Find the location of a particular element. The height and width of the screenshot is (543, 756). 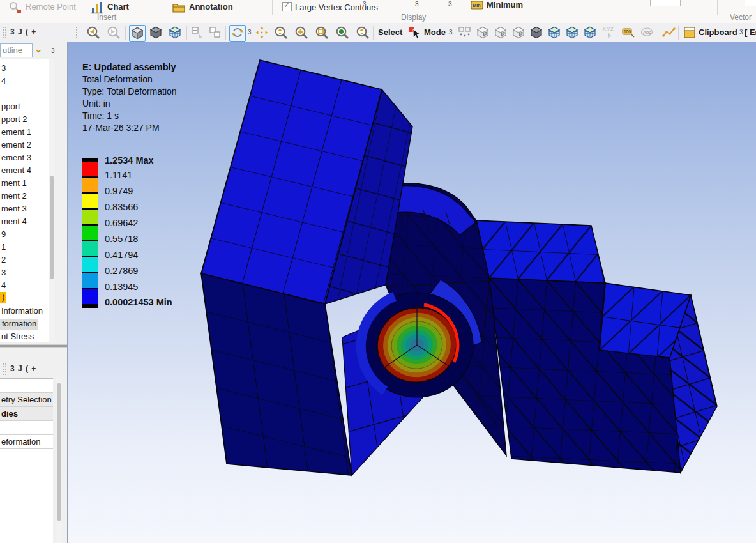

label-button is located at coordinates (647, 33).